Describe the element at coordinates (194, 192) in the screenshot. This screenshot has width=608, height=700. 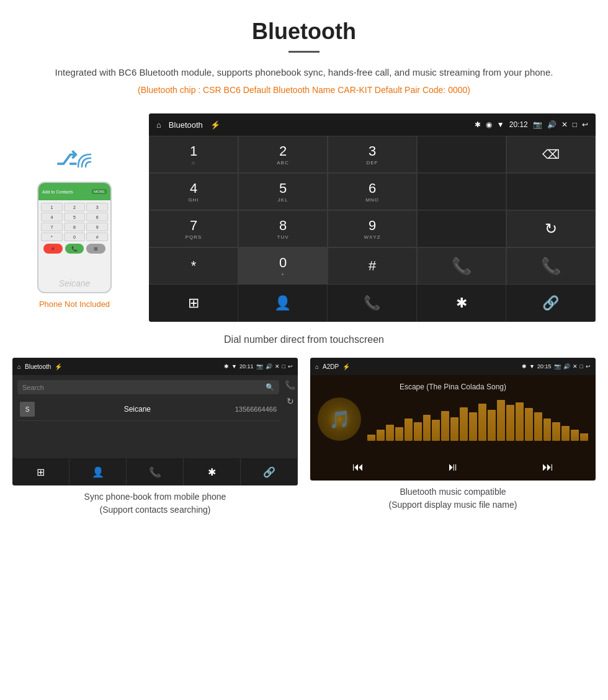
I see `dial-key-4: 4GHI` at that location.